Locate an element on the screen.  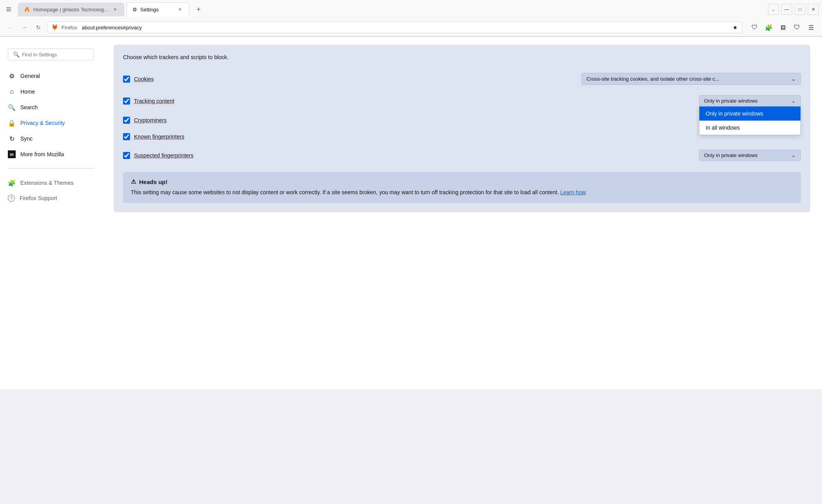
gear-icon: ⚙ is located at coordinates (12, 76).